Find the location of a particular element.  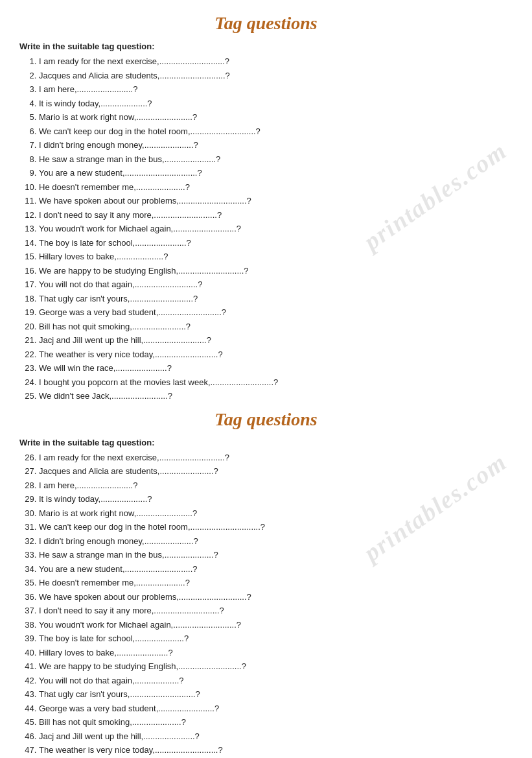

list-item: We will win the race,...................… is located at coordinates (276, 368).